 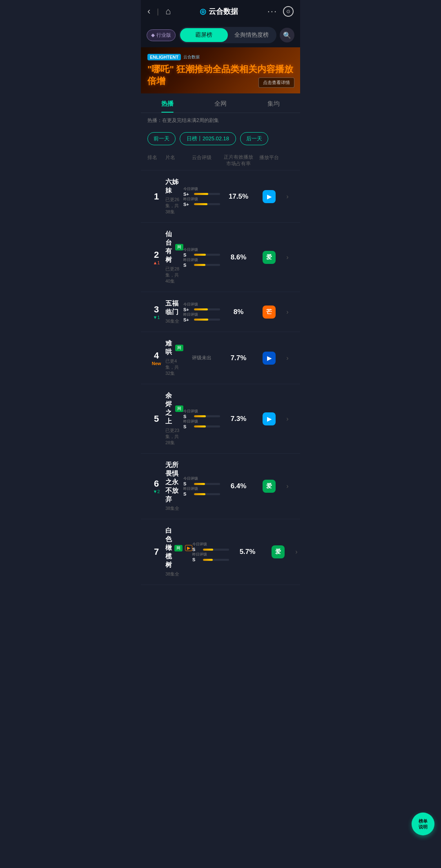 I want to click on tab-all: 全网, so click(x=220, y=103).